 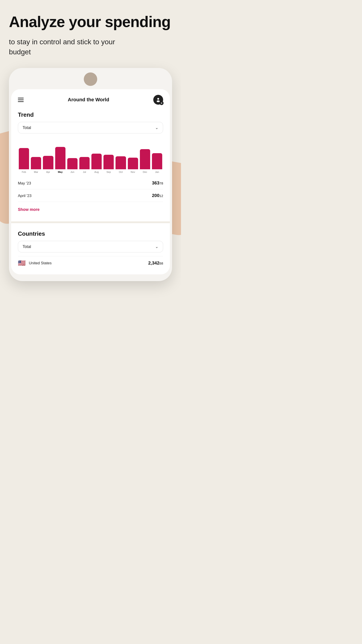 What do you see at coordinates (121, 172) in the screenshot?
I see `chart-label-text: Oct` at bounding box center [121, 172].